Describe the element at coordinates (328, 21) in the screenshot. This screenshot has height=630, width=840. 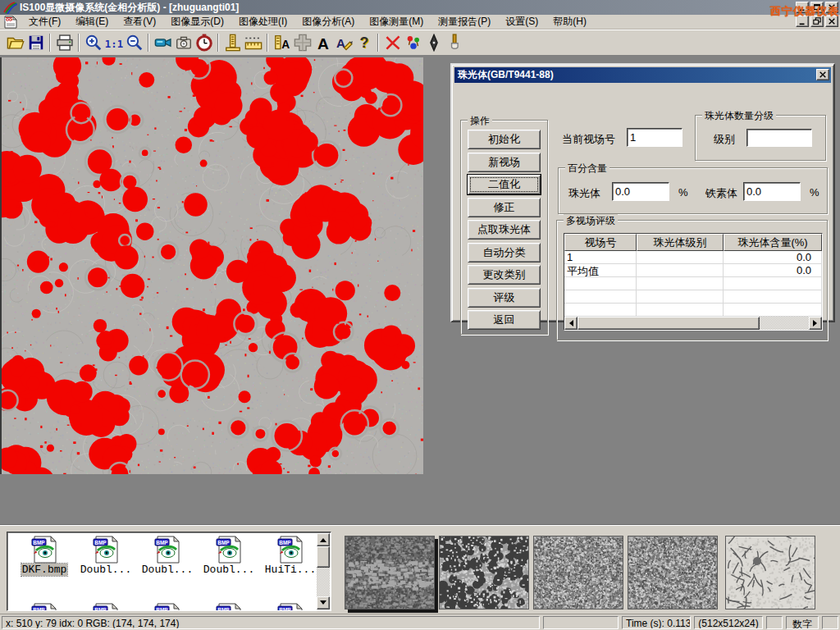
I see `menu-item-5: 图像分析(A)` at that location.